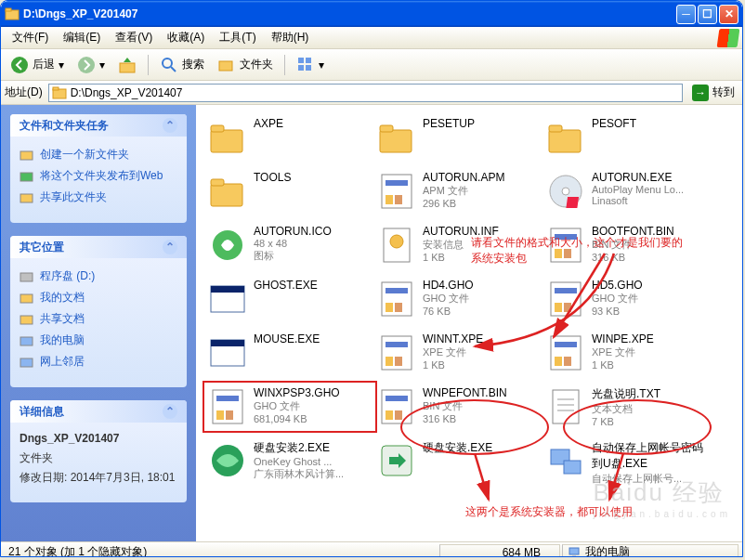 The image size is (745, 560). Describe the element at coordinates (372, 14) in the screenshot. I see `titlebar: D:\Dngs_XP_V201407 ─ ☐ ✕` at that location.